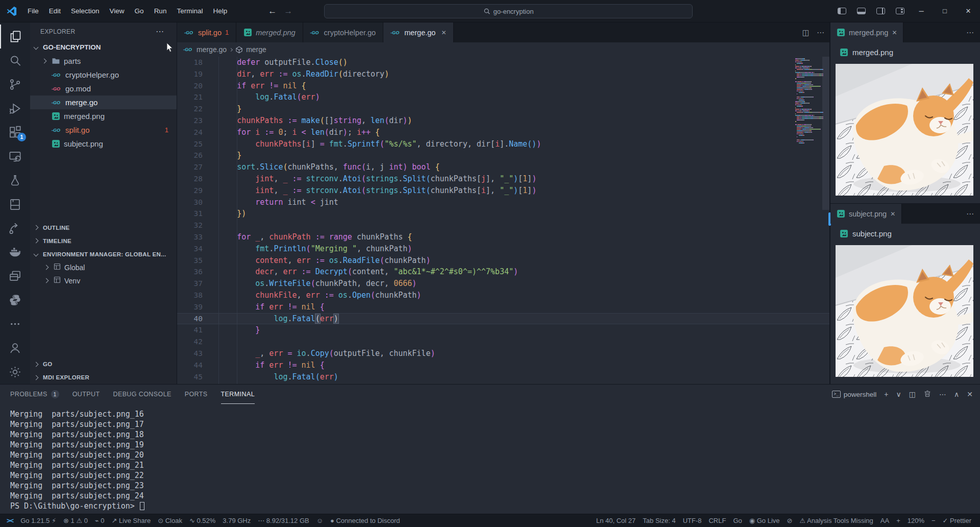 The width and height of the screenshot is (980, 527). I want to click on line-number: 41, so click(190, 330).